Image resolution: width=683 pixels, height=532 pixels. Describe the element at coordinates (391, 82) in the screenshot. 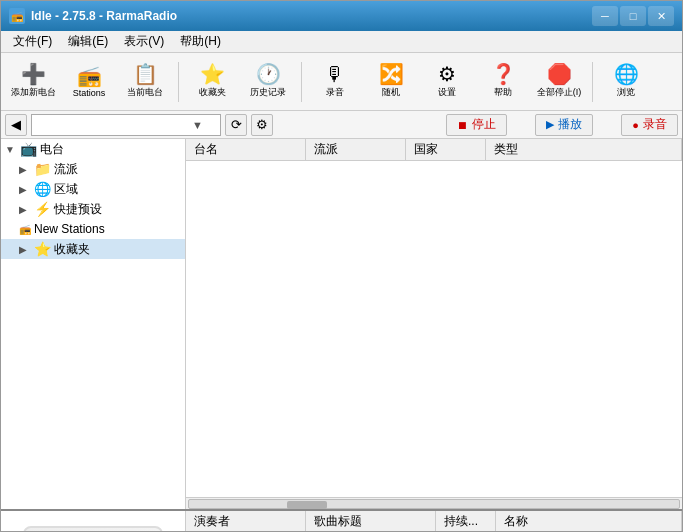

I see `random-button: 🔀 随机` at that location.